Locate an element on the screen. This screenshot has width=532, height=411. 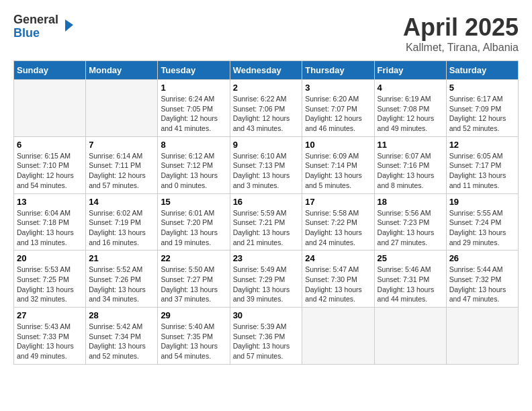
day-info: Sunrise: 5:47 AM Sunset: 7:30 PM Dayligh… is located at coordinates (338, 285).